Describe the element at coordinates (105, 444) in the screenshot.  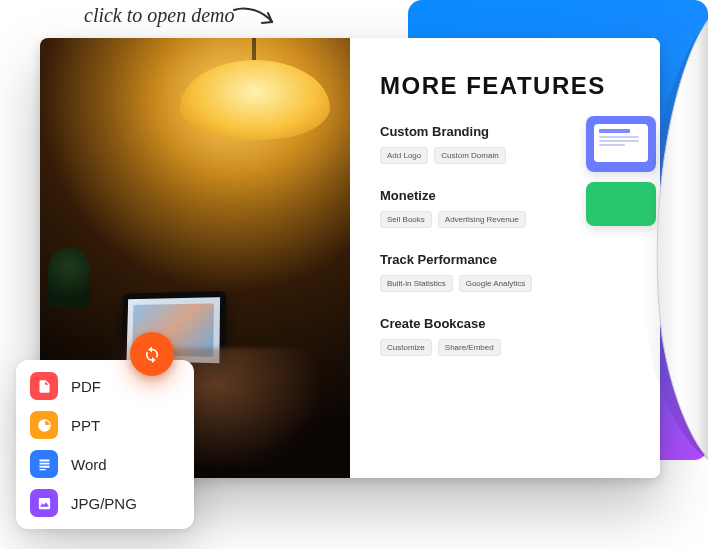
I see `supported-formats-card: PDF PPT Word JPG/PNG` at that location.